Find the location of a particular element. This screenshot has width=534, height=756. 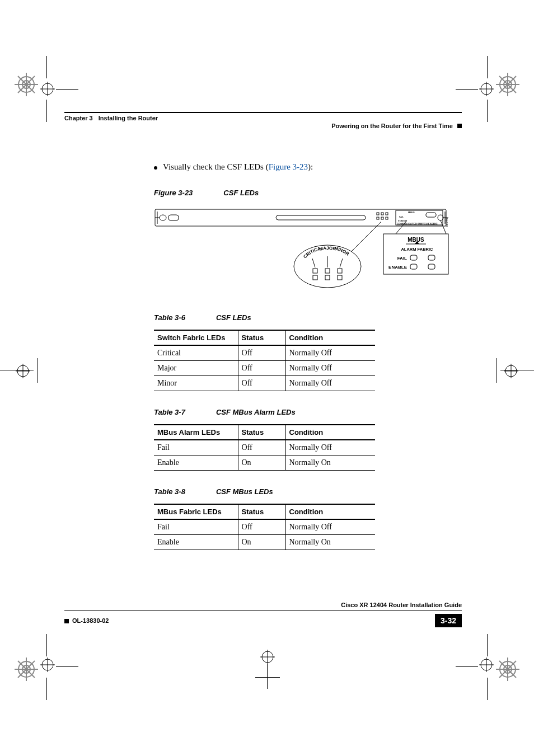

bullet-text: Visually check the CSF LEDs (Figure 3-23… is located at coordinates (238, 167).